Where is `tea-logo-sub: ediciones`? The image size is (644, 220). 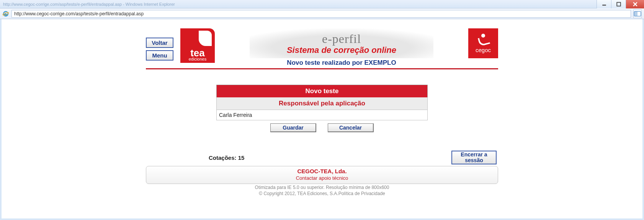 tea-logo-sub: ediciones is located at coordinates (198, 59).